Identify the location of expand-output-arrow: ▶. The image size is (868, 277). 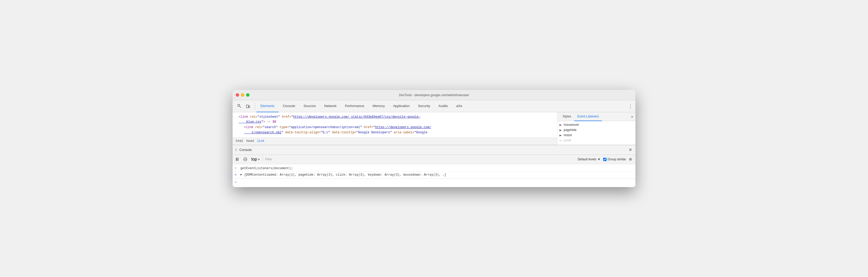
(241, 175).